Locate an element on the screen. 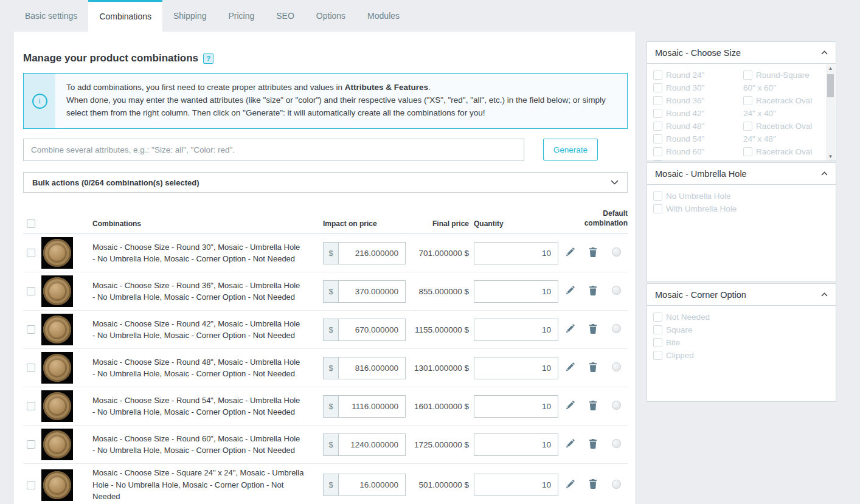  select-all-checkbox is located at coordinates (31, 224).